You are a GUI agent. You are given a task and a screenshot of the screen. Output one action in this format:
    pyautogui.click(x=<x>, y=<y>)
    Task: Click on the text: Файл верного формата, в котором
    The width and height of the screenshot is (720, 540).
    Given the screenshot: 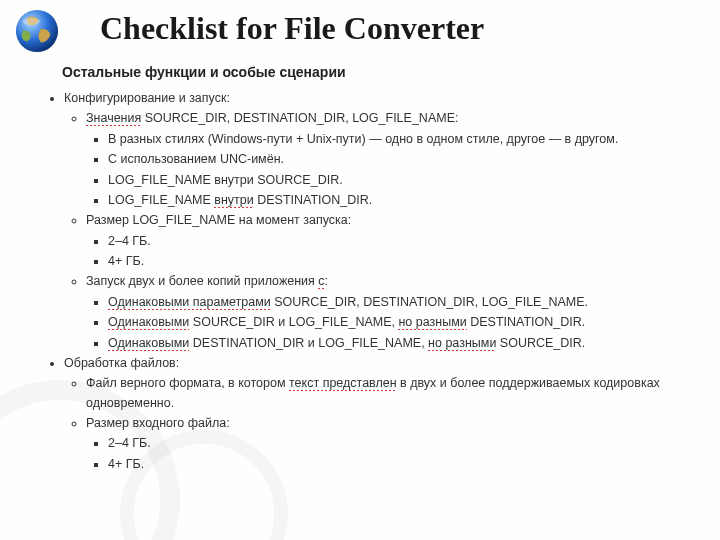 What is the action you would take?
    pyautogui.click(x=188, y=383)
    